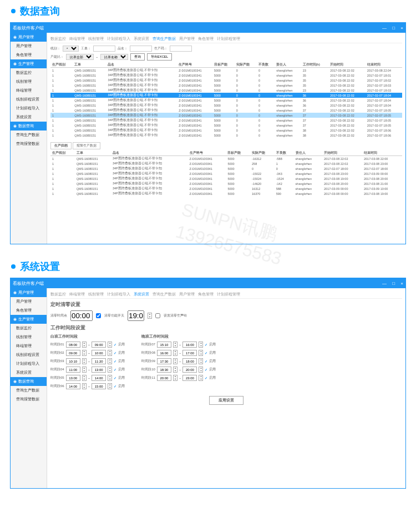 This screenshot has width=416, height=532. What do you see at coordinates (181, 49) in the screenshot?
I see `filter-prodcode-input` at bounding box center [181, 49].